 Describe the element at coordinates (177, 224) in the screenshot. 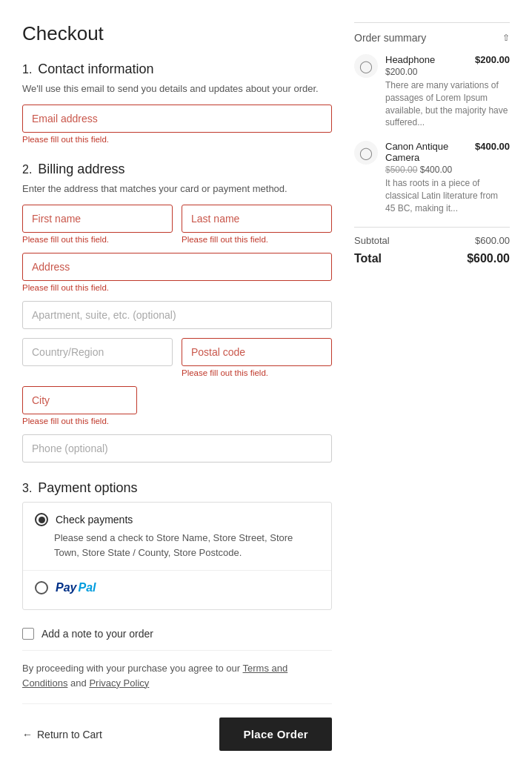

I see `name-row: Please fill out this field. Please fill …` at that location.